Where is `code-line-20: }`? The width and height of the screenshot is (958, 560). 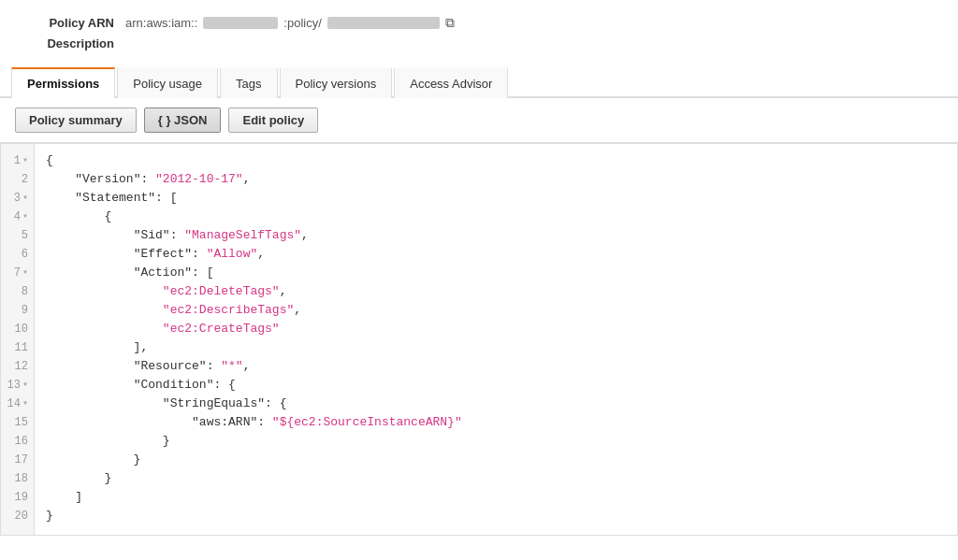
code-line-20: } is located at coordinates (496, 516).